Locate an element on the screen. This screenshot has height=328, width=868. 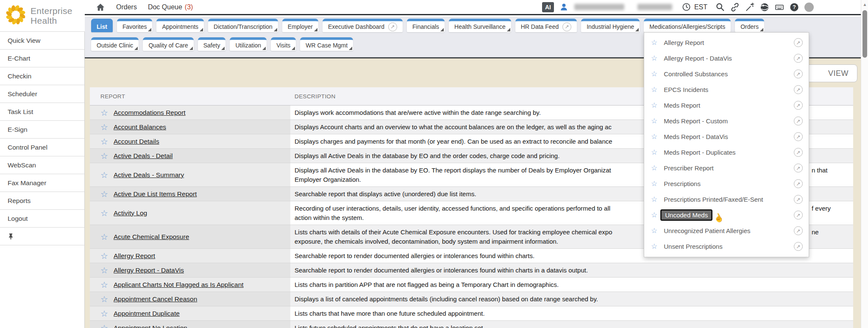
report-link-accommodations-report: Accommodations Report is located at coordinates (150, 113).